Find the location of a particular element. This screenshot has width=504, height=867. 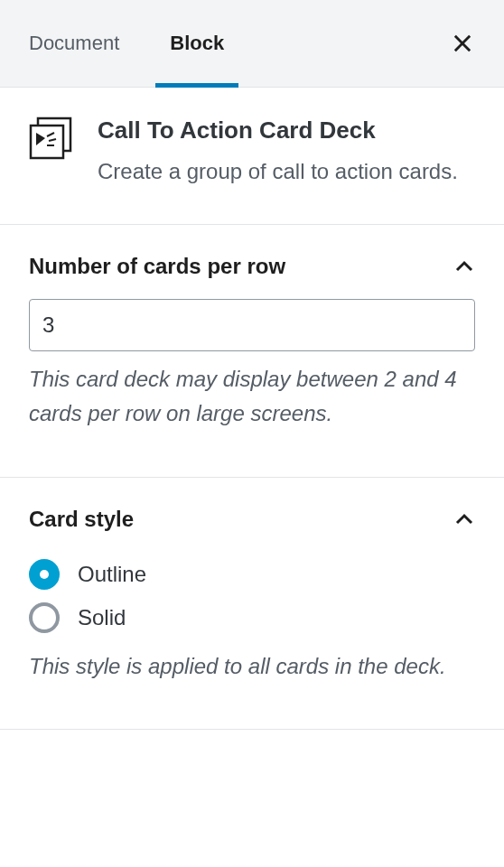

tab-block-label: Block is located at coordinates (197, 43).